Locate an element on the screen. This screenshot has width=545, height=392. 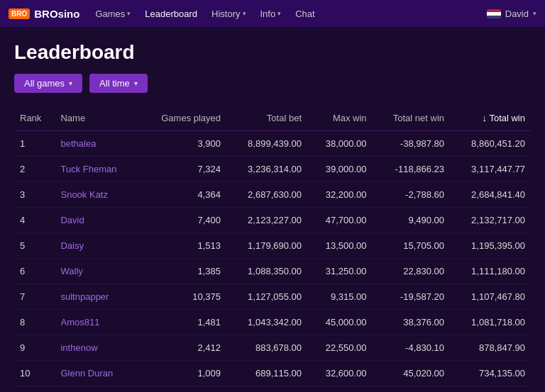
user-link: Snook Katz is located at coordinates (84, 194).